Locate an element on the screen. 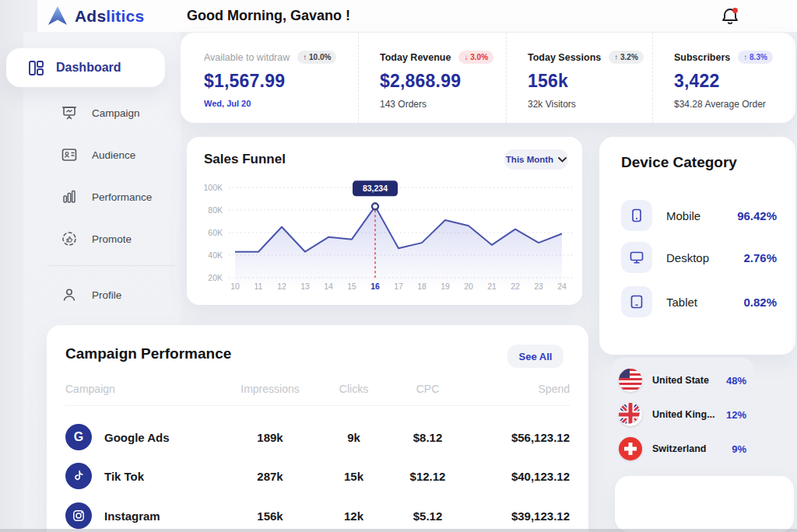 Image resolution: width=797 pixels, height=532 pixels. page-greeting: Good Morning, Gavano ! is located at coordinates (269, 16).